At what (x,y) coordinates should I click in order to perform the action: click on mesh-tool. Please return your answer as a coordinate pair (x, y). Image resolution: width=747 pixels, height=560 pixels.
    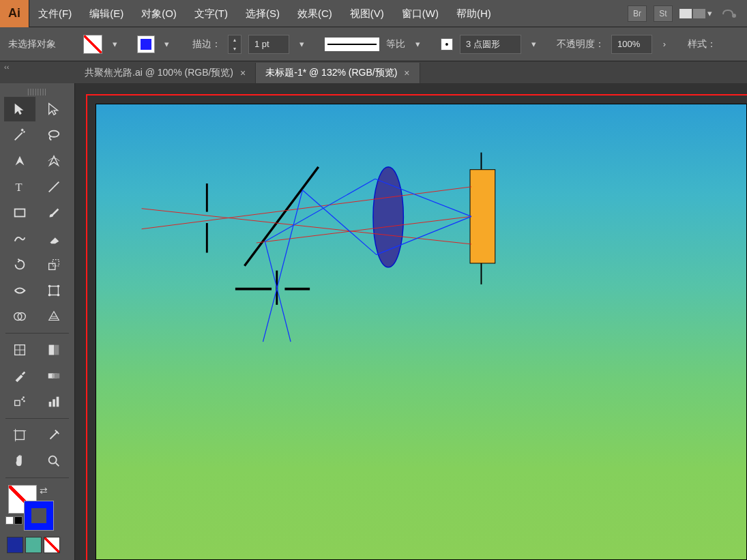
    Looking at the image, I should click on (20, 350).